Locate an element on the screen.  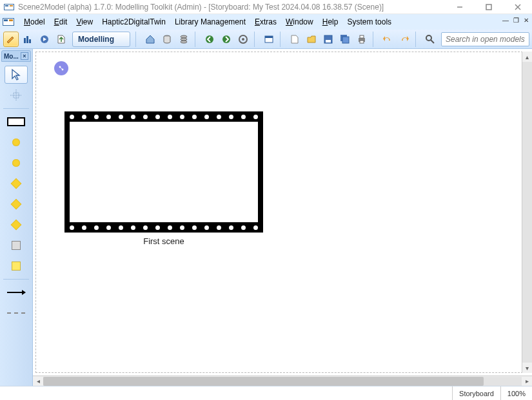
scroll-left-icon: ◂ is located at coordinates (38, 381).